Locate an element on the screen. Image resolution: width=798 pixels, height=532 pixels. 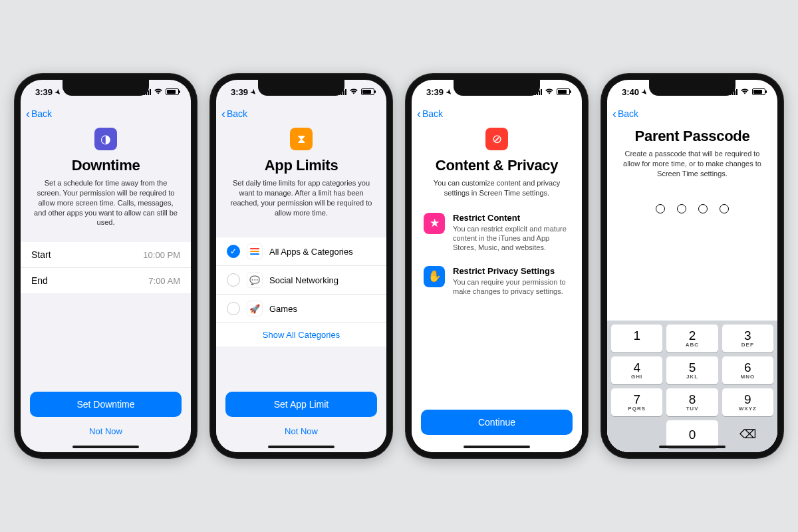
category-all-apps: ✓ All Apps & Categories is located at coordinates (301, 251).